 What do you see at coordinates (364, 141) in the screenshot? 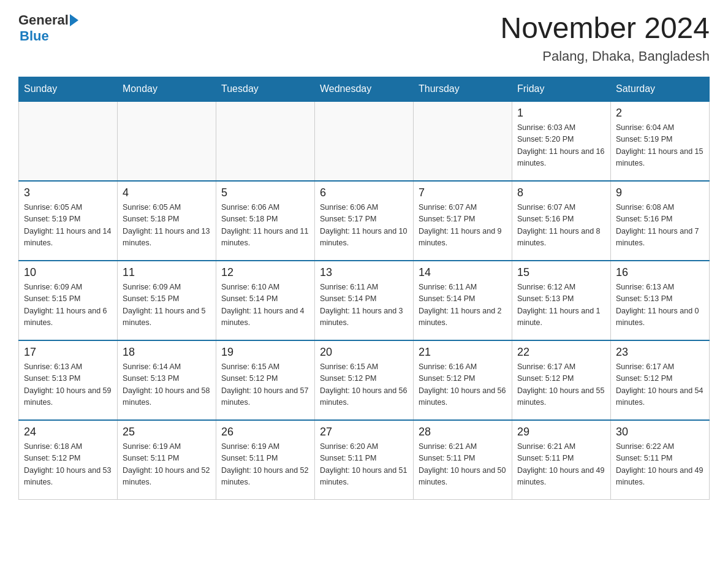
I see `calendar-week-row: 1Sunrise: 6:03 AM Sunset: 5:20 PM Daylig…` at bounding box center [364, 141].